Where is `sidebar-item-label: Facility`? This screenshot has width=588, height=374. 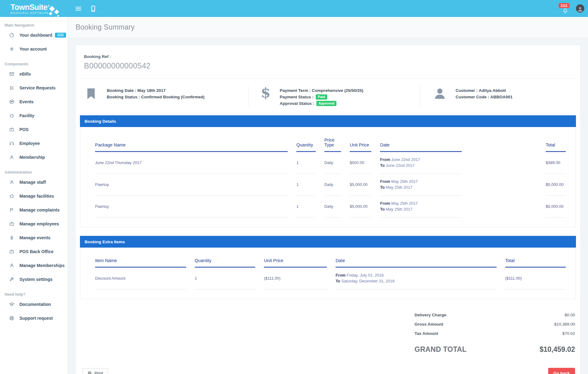 sidebar-item-label: Facility is located at coordinates (27, 116).